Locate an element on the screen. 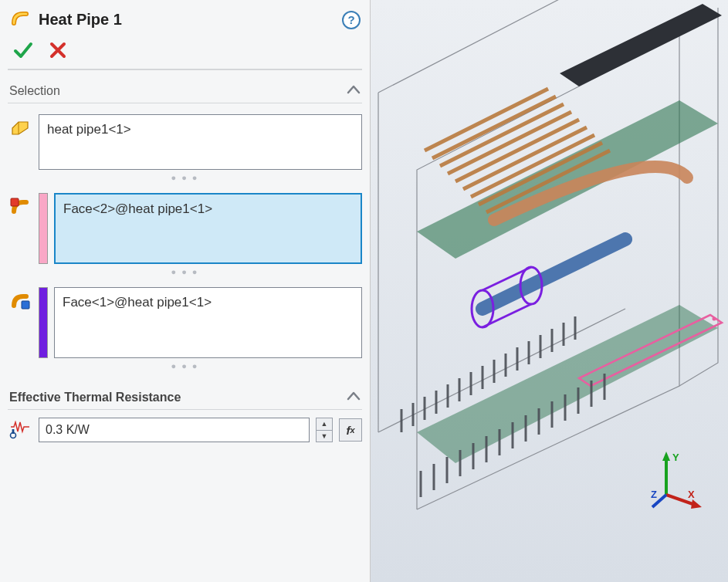 This screenshot has width=728, height=582. color-swatch-heat-out is located at coordinates (43, 323).